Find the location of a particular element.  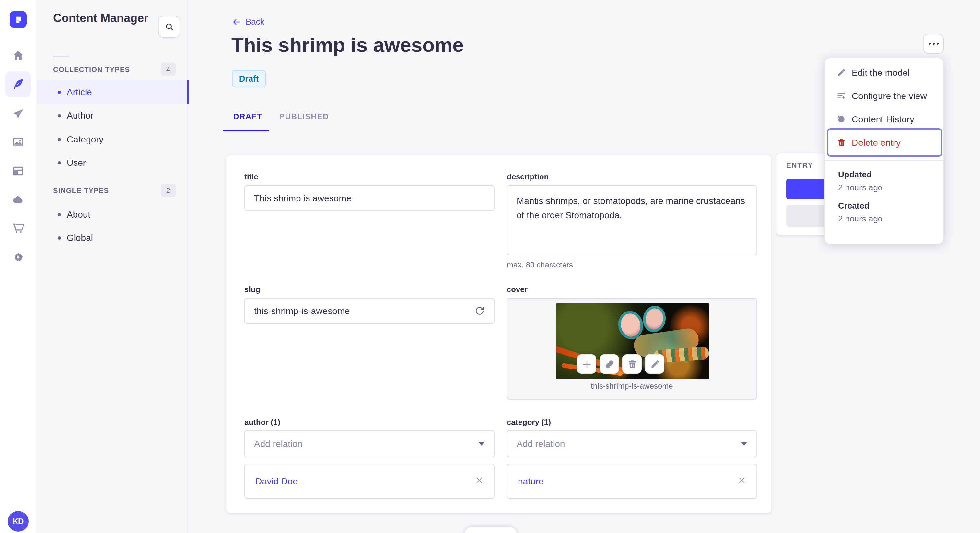

menu-item-label: Configure the view is located at coordinates (889, 96).